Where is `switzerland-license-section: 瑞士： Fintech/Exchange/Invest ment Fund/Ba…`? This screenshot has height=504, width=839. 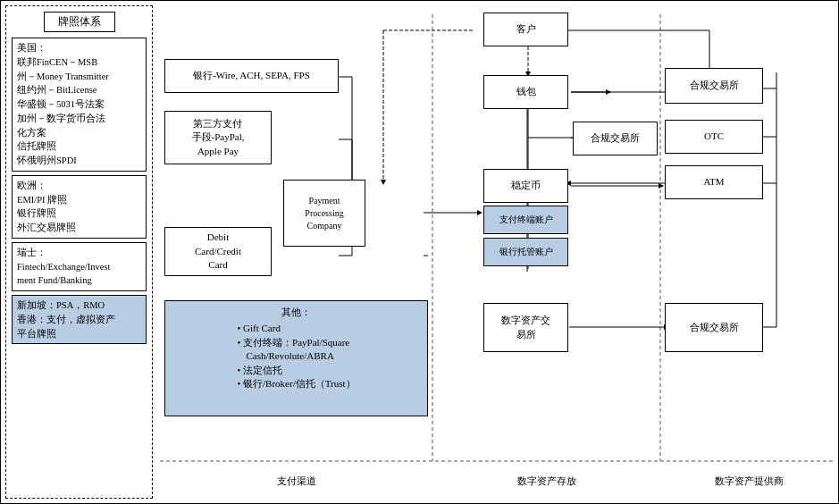 switzerland-license-section: 瑞士： Fintech/Exchange/Invest ment Fund/Ba… is located at coordinates (79, 266).